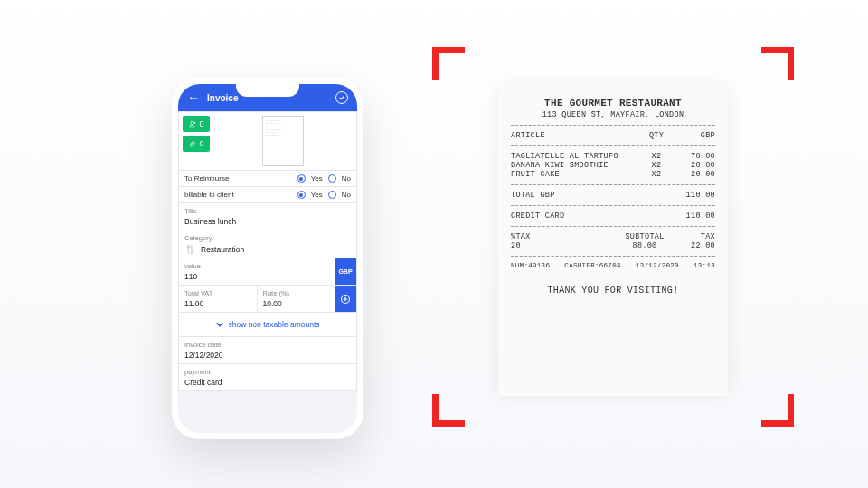 The image size is (868, 488). What do you see at coordinates (613, 291) in the screenshot?
I see `receipt-thanks: THANK YOU FOR VISITING!` at bounding box center [613, 291].